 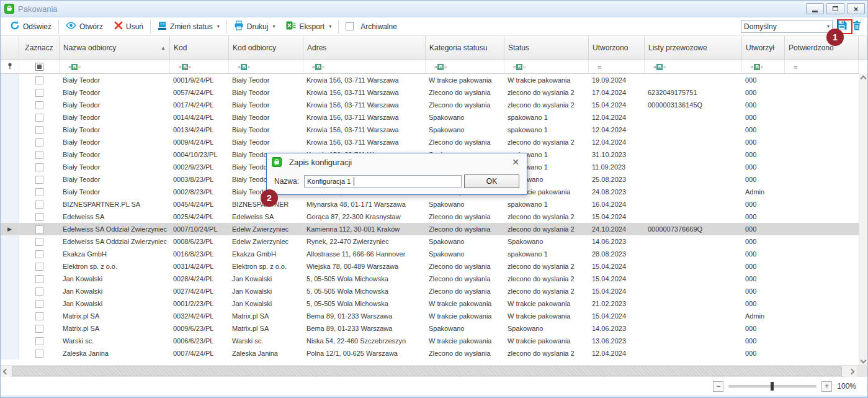 What do you see at coordinates (383, 181) in the screenshot?
I see `configuration-name-input` at bounding box center [383, 181].